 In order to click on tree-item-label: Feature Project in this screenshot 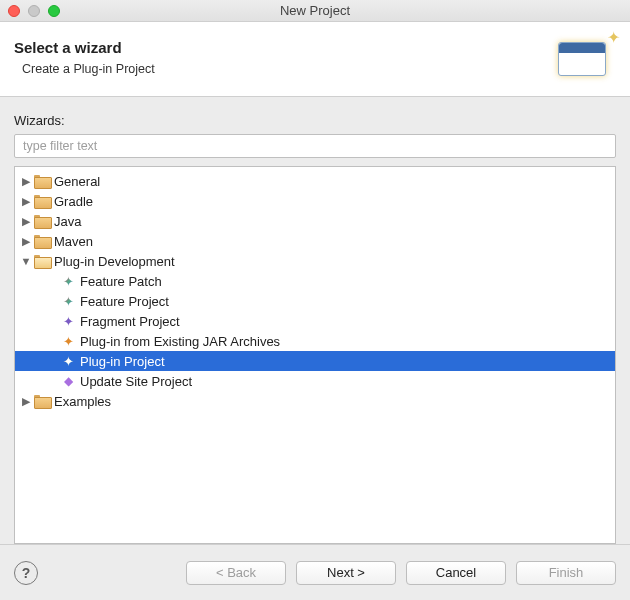, I will do `click(124, 302)`.